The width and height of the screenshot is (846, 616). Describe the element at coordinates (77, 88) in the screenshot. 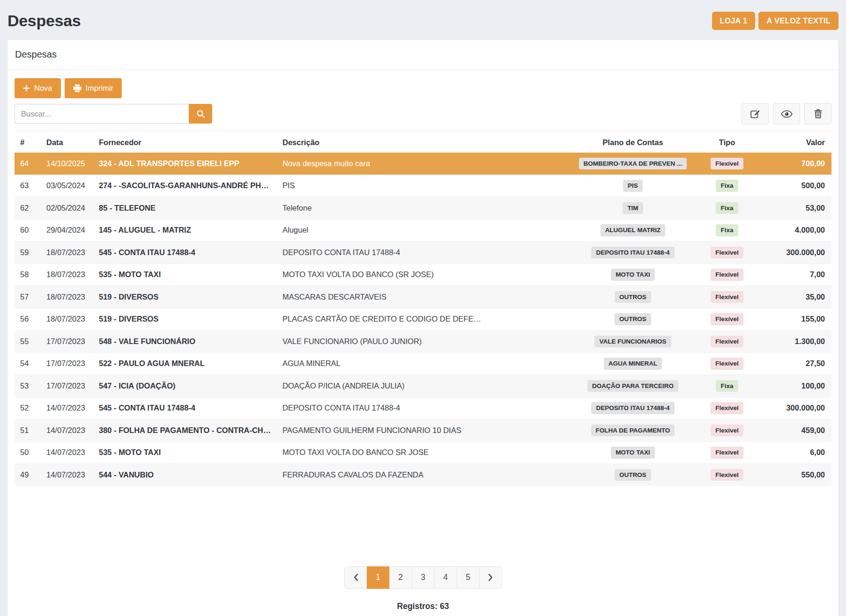

I see `printer-icon` at that location.